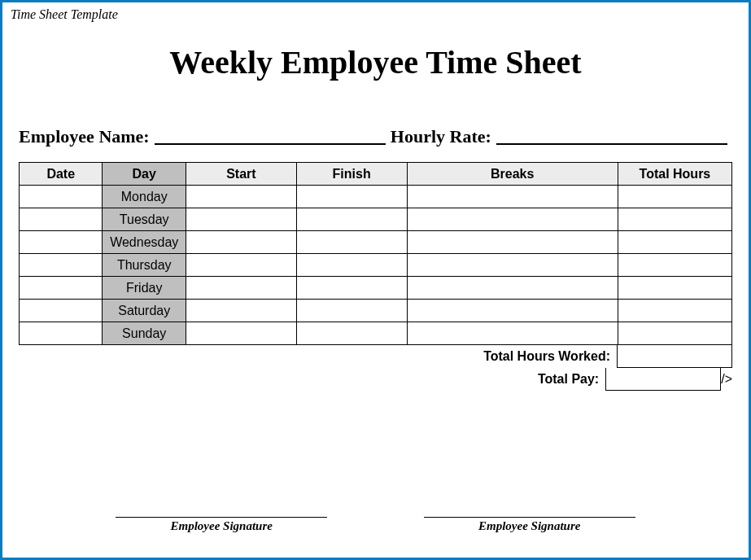  Describe the element at coordinates (612, 136) in the screenshot. I see `hourly-rate-input-line` at that location.